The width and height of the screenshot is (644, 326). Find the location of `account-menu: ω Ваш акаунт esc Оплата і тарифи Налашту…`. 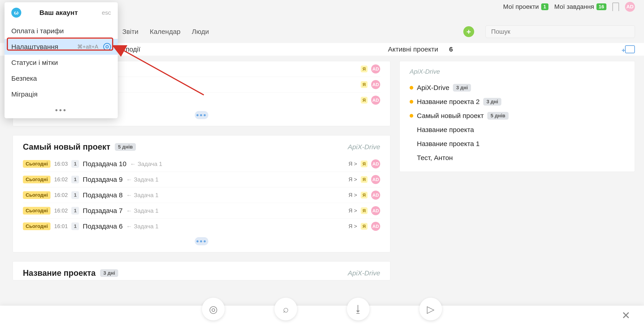

account-menu: ω Ваш акаунт esc Оплата і тарифи Налашту… is located at coordinates (61, 60).